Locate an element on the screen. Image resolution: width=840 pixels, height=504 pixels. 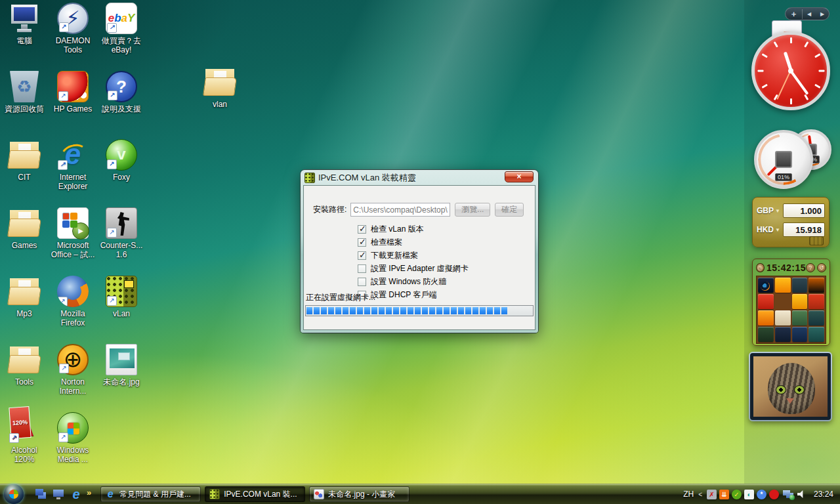
cat-eye is located at coordinates (781, 390).